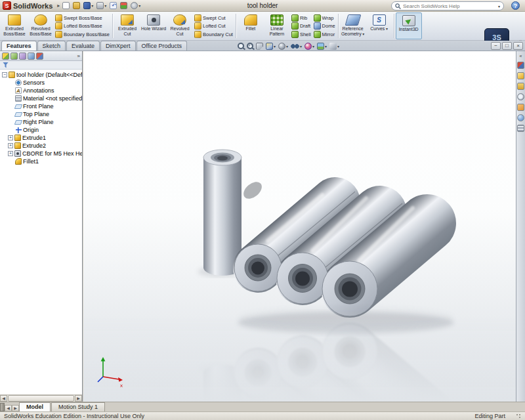 The image size is (525, 420). What do you see at coordinates (32, 56) in the screenshot?
I see `dimxpertmanager-tab-icon` at bounding box center [32, 56].